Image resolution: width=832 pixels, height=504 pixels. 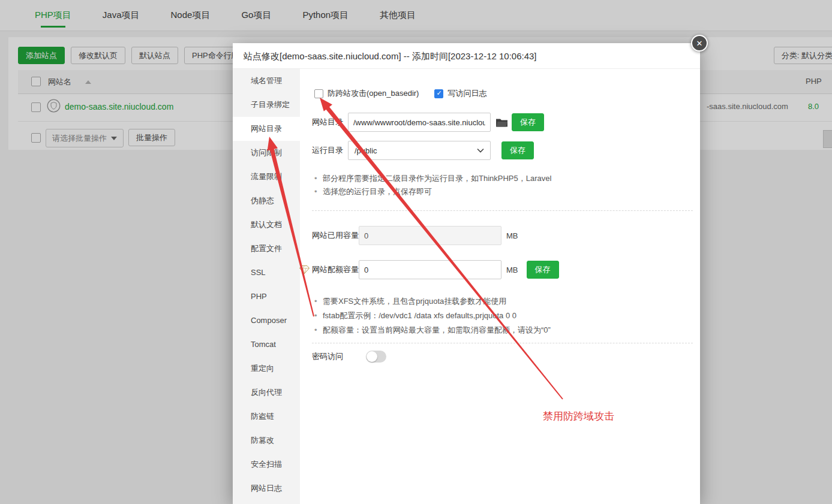 What do you see at coordinates (266, 153) in the screenshot?
I see `sidebar-item-access-limit: 访问限制` at bounding box center [266, 153].